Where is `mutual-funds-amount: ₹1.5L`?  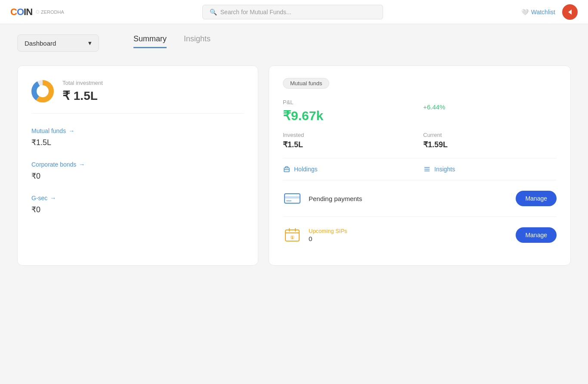
mutual-funds-amount: ₹1.5L is located at coordinates (138, 142).